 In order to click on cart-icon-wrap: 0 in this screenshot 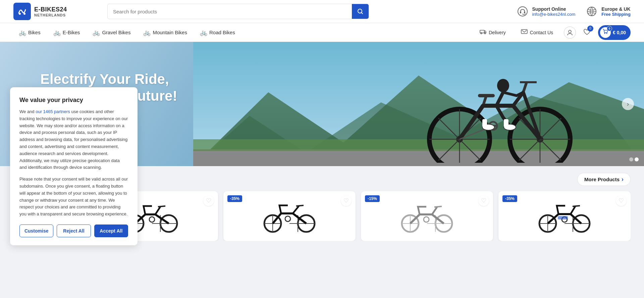, I will do `click(605, 33)`.